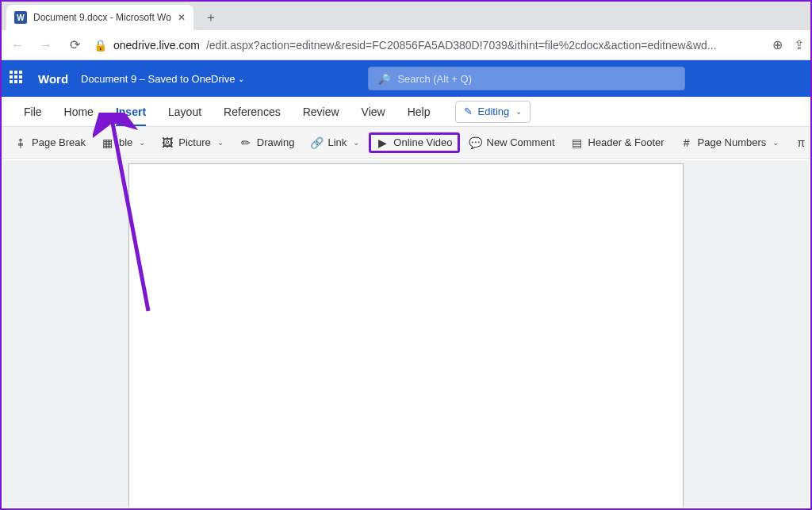 This screenshot has width=812, height=510. Describe the element at coordinates (75, 45) in the screenshot. I see `reload-button: ⟳` at that location.